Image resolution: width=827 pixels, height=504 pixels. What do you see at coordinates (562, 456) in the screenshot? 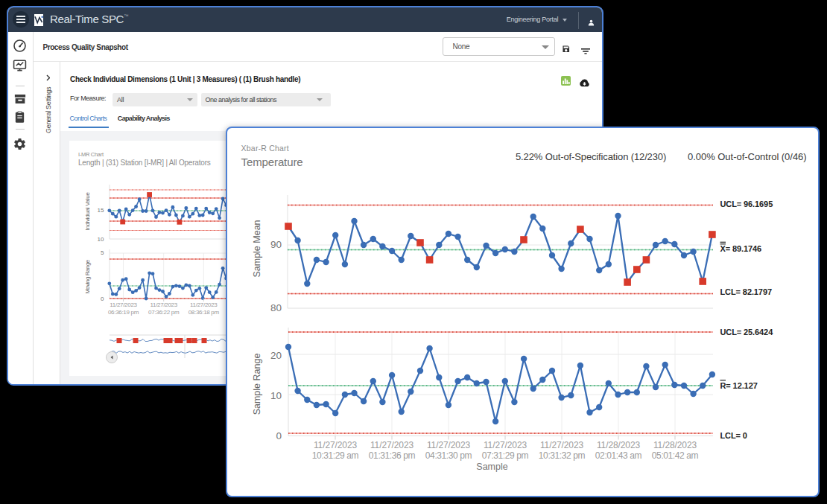
I see `svg-text: 10:31:32 pm` at bounding box center [562, 456].